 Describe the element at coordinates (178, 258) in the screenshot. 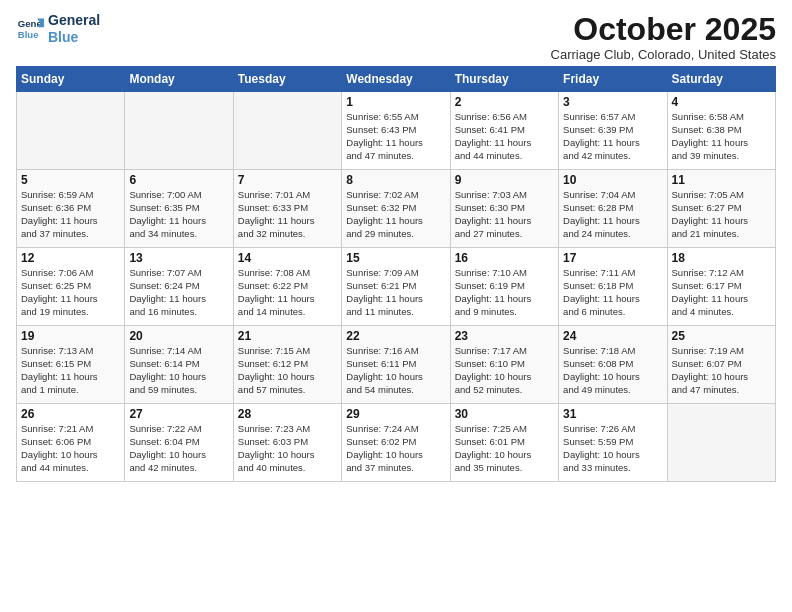

I see `day-number: 13` at that location.